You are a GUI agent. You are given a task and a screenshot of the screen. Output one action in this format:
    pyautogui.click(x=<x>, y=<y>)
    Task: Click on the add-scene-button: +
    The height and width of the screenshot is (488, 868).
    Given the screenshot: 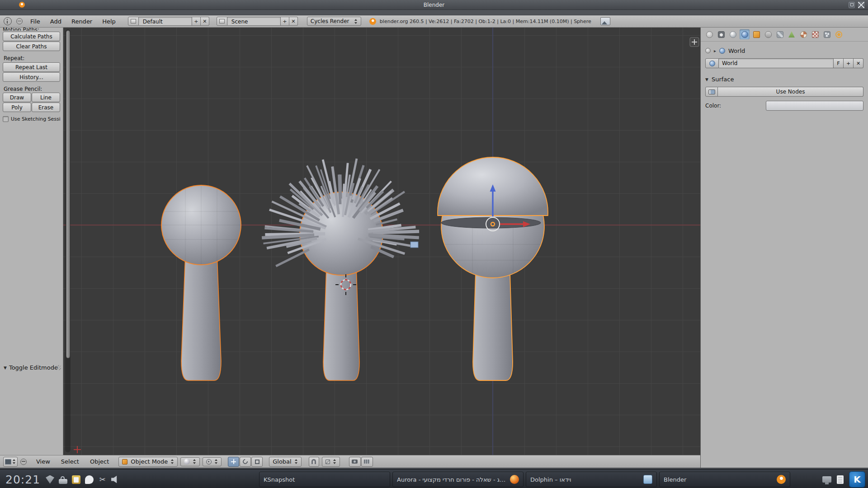 What is the action you would take?
    pyautogui.click(x=285, y=21)
    